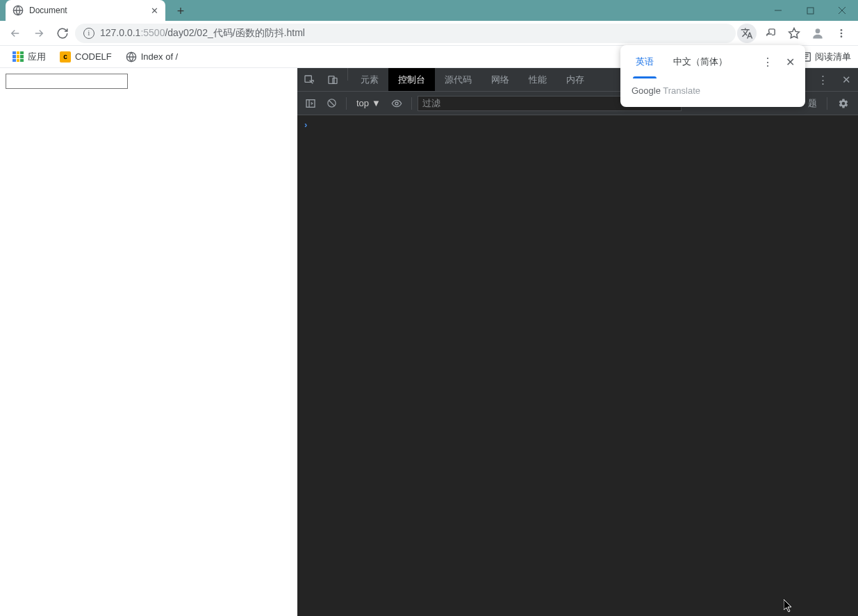 This screenshot has width=858, height=616. What do you see at coordinates (311, 103) in the screenshot?
I see `console-sidebar-toggle-icon` at bounding box center [311, 103].